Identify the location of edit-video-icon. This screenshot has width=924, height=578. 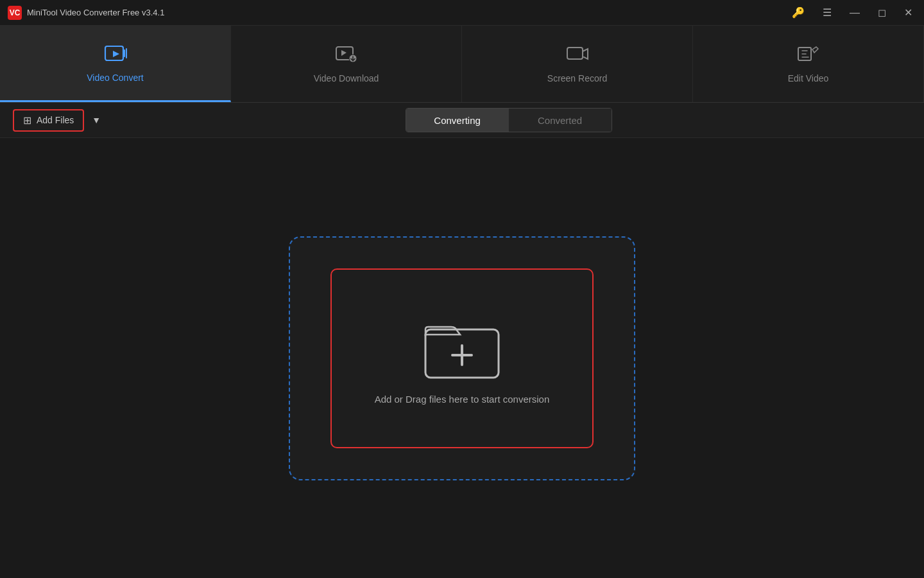
(809, 57).